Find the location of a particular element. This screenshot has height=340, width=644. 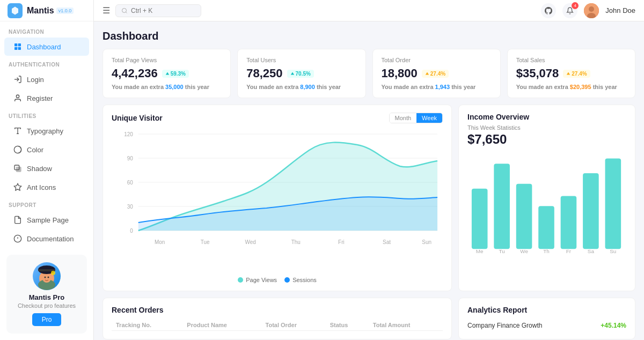

analytics-card: Analytics Report Company Finance Growth … is located at coordinates (547, 319).